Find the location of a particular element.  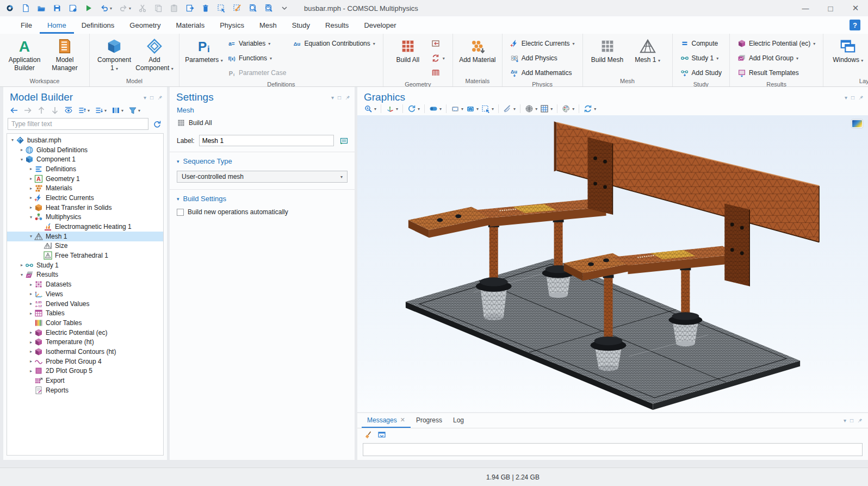

component-1-button: Component 1 ▾ is located at coordinates (114, 54).